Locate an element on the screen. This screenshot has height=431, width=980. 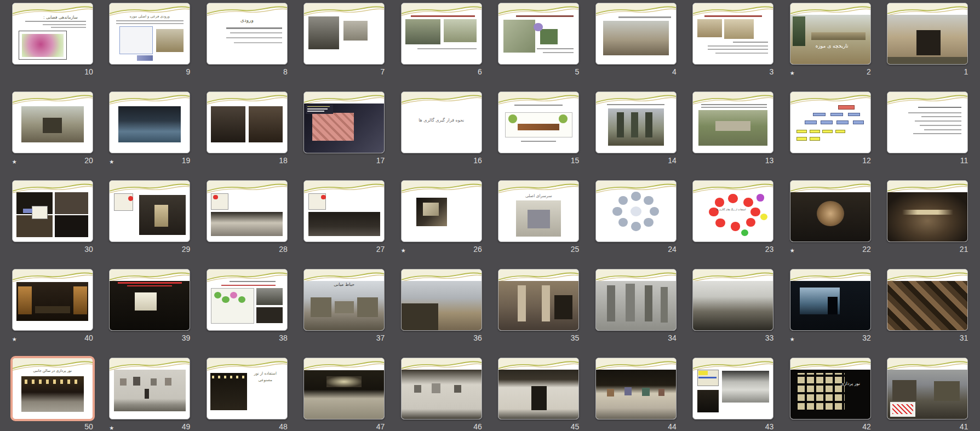
slide-number: 28 is located at coordinates (283, 249).